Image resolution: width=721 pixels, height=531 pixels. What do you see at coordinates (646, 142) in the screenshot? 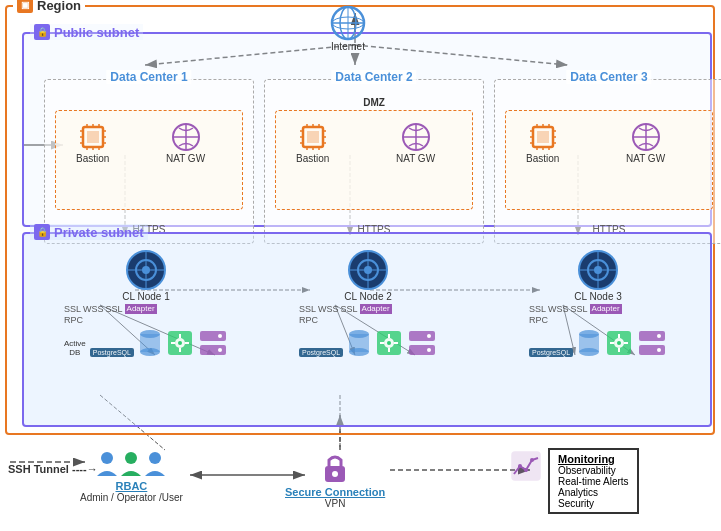
I see `nat-gw-3: NAT GW` at bounding box center [646, 142].